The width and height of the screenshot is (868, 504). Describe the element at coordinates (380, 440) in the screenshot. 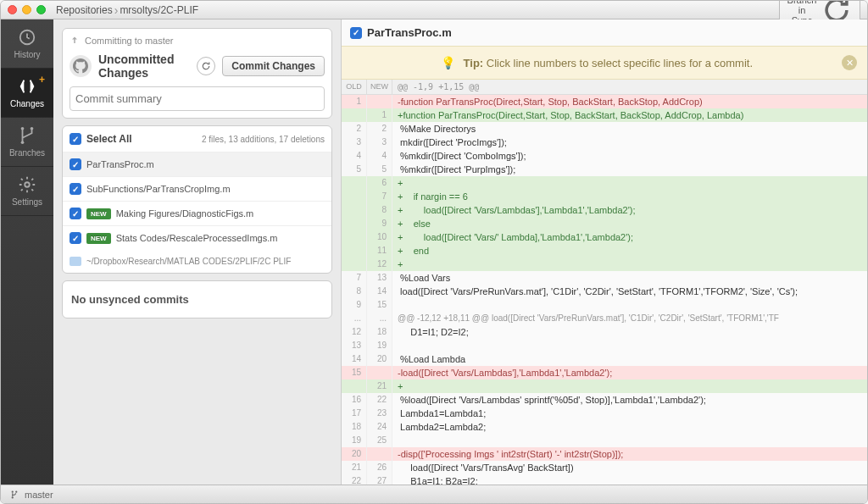

I see `line-number-new: 25` at that location.